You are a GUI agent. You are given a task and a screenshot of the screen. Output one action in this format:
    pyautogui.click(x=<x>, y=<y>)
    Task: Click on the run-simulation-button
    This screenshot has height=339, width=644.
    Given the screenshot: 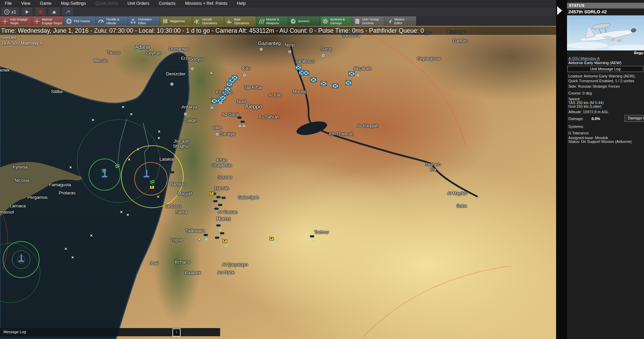 What is the action you would take?
    pyautogui.click(x=27, y=12)
    